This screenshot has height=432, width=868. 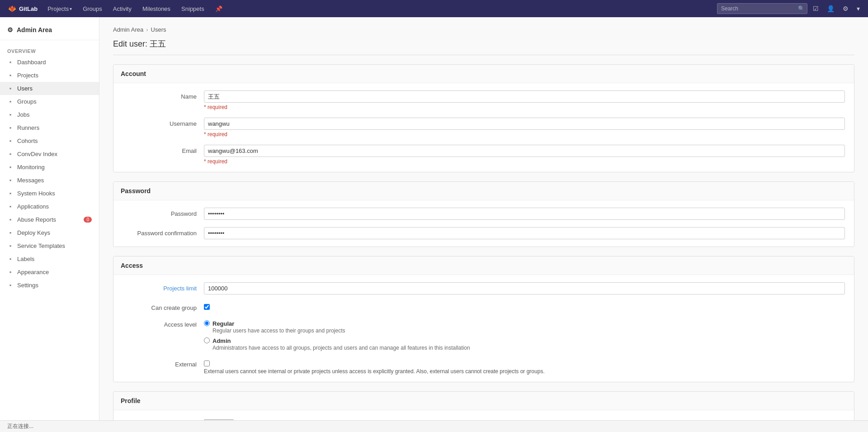 I want to click on password-confirm-input, so click(x=524, y=233).